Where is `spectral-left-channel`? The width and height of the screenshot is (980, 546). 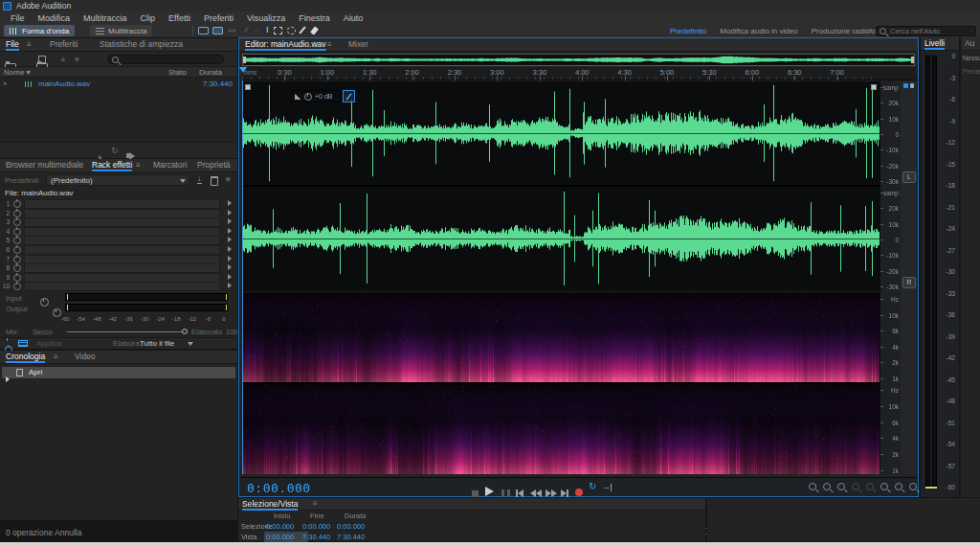 spectral-left-channel is located at coordinates (561, 337).